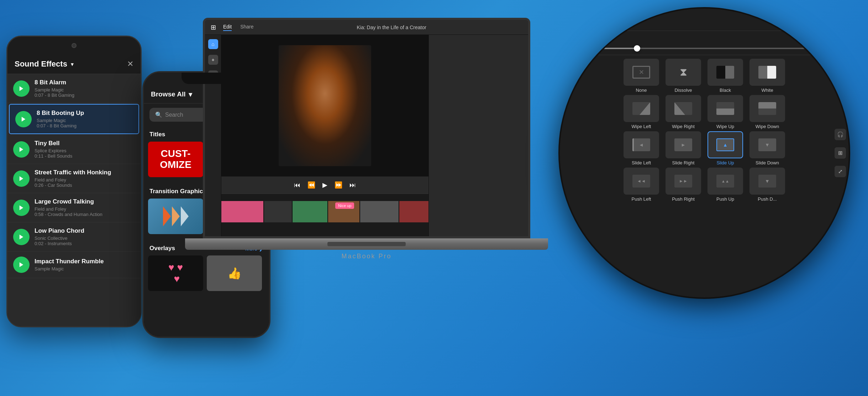 The height and width of the screenshot is (396, 868). What do you see at coordinates (74, 237) in the screenshot?
I see `list-item: Low Piano Chord Sonic Collective0:02 - I…` at bounding box center [74, 237].